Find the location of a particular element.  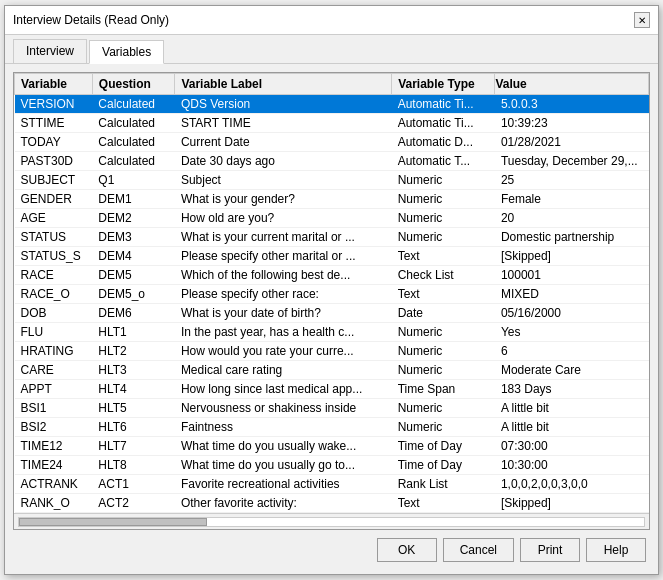

cell-label: What time do you usually wake... is located at coordinates (284, 446).